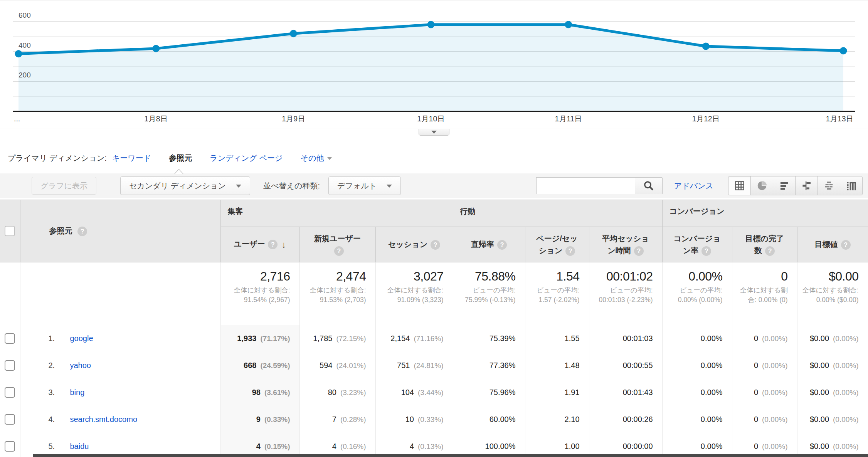  I want to click on select-all-cell, so click(10, 231).